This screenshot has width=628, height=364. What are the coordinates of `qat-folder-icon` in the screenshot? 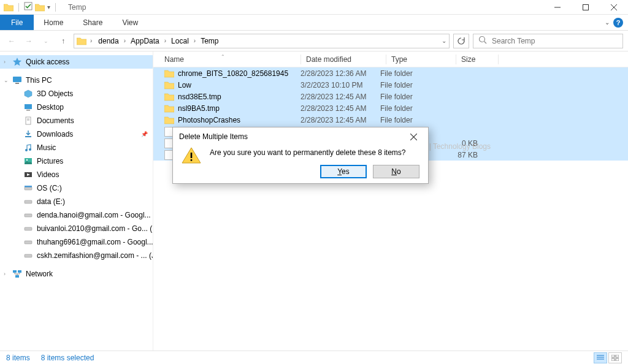 It's located at (40, 7).